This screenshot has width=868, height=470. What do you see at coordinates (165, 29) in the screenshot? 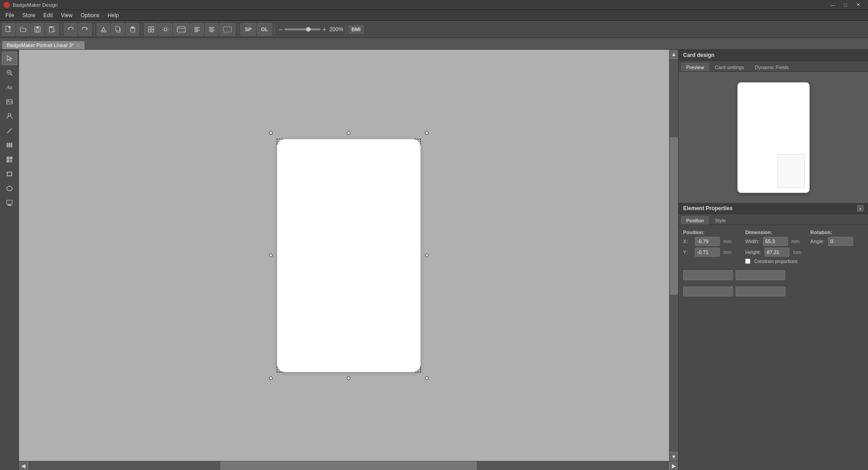
I see `settings-button` at bounding box center [165, 29].